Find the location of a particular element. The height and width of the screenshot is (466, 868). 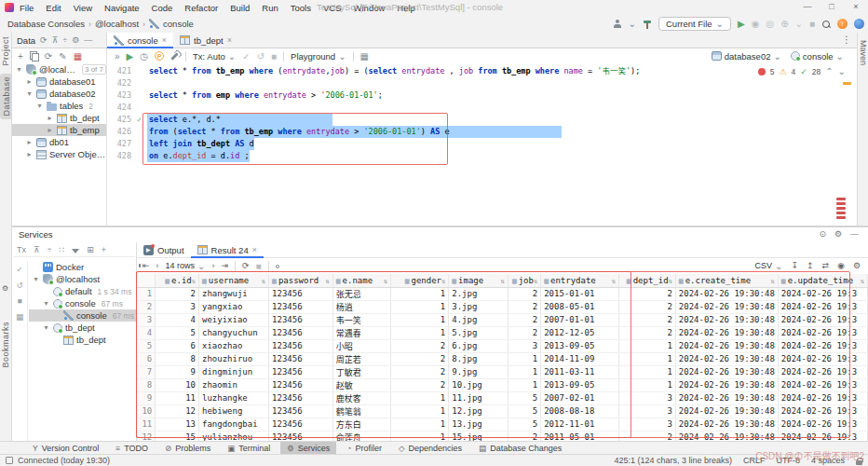

row-number-cell: 12 is located at coordinates (146, 436).